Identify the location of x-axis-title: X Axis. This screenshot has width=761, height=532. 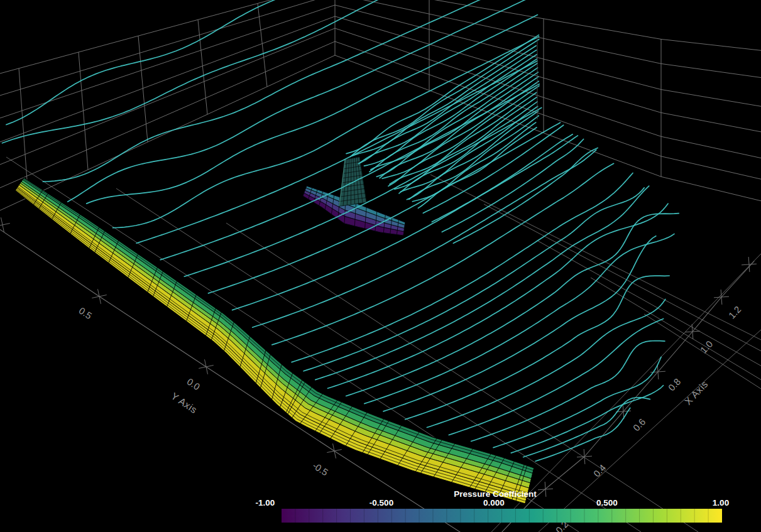
(696, 393).